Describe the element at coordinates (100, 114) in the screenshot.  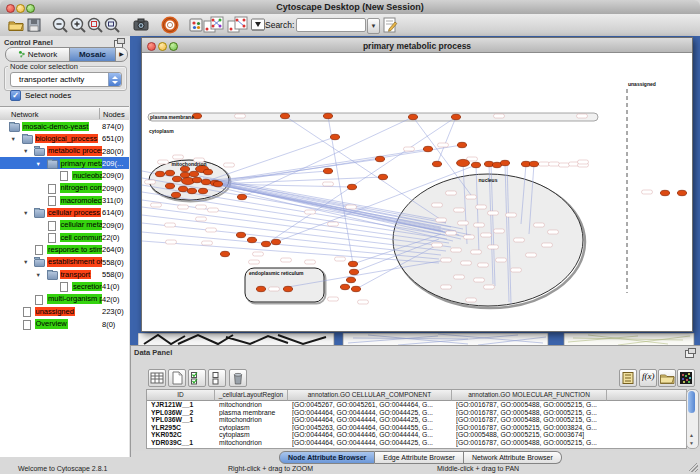
I see `tree-col-divider` at that location.